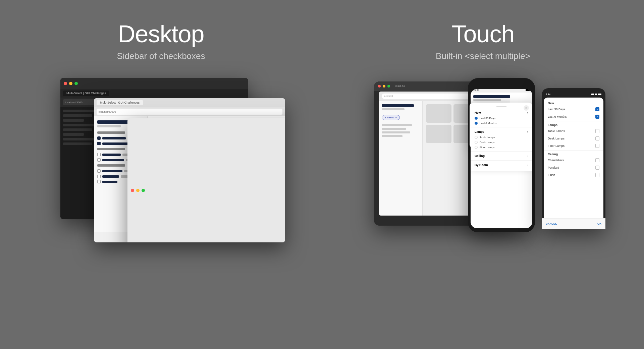  Describe the element at coordinates (501, 137) in the screenshot. I see `iphone-dd-item-table: Table Lamps` at that location.